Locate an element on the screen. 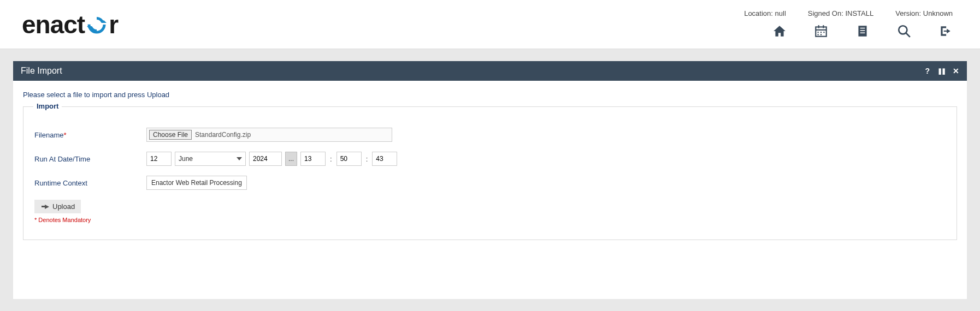 This screenshot has height=311, width=980. runtime-context-value: Enactor Web Retail Processing is located at coordinates (197, 183).